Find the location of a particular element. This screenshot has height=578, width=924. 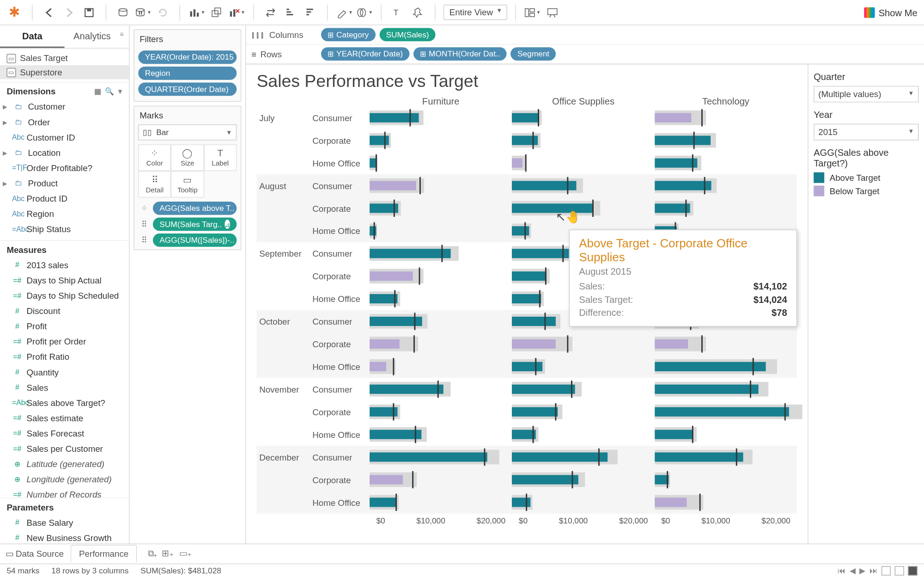

shelf-pill: ⊞Category is located at coordinates (348, 34).